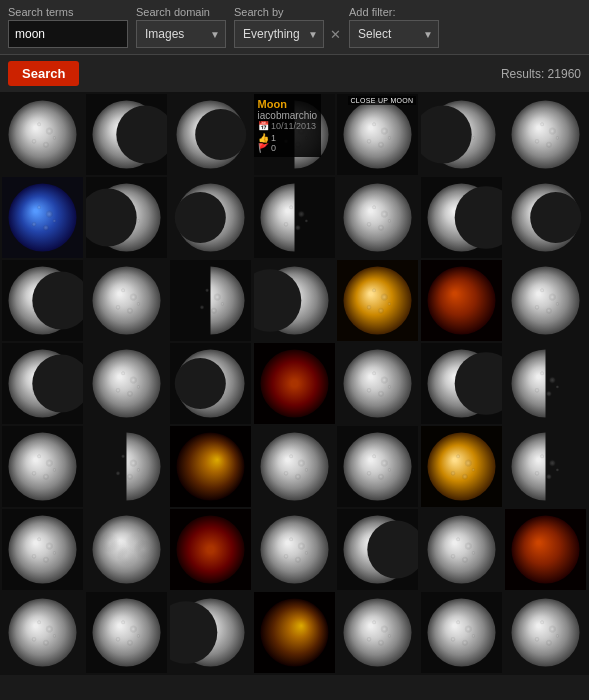 This screenshot has width=589, height=700. What do you see at coordinates (394, 12) in the screenshot?
I see `add-filter-label: Add filter:` at bounding box center [394, 12].